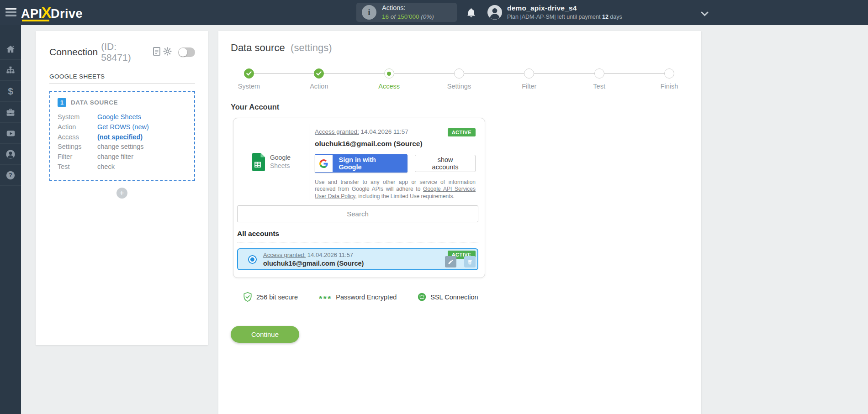 This screenshot has width=868, height=414. Describe the element at coordinates (472, 297) in the screenshot. I see `security-features: 256 bit secure *** Password Encrypted SS…` at that location.